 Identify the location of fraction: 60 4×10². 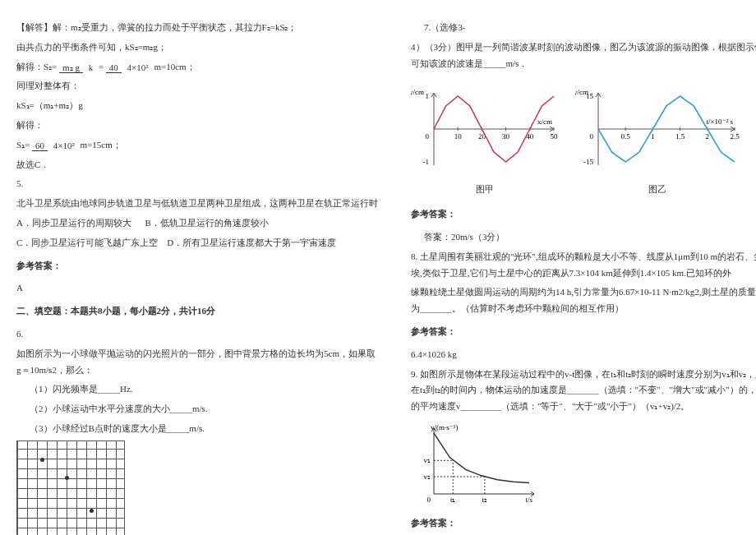
(55, 145).